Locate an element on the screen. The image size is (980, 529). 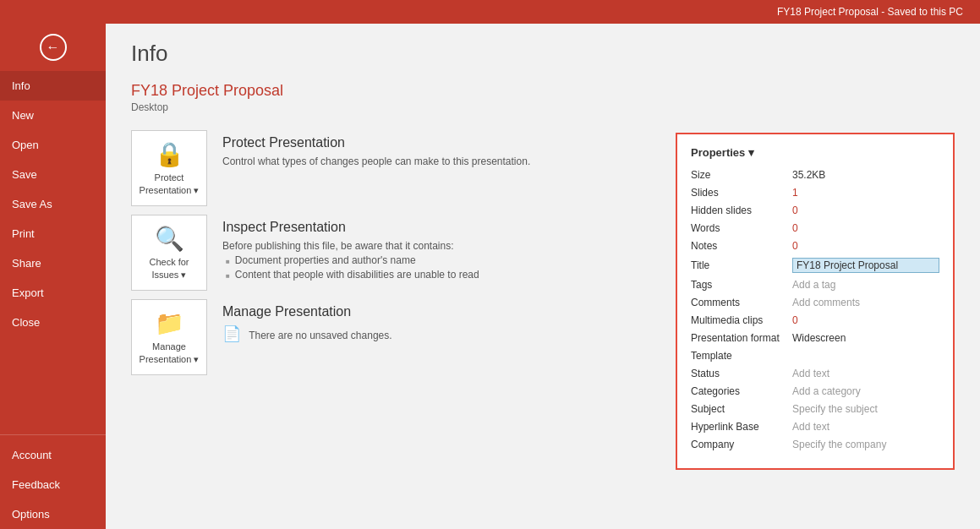
sidebar-item-open: Open is located at coordinates (52, 145).